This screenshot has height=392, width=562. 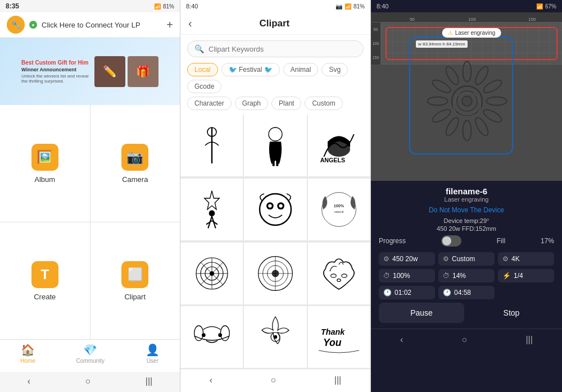 I want to click on sys-back-laser: ‹, so click(x=401, y=340).